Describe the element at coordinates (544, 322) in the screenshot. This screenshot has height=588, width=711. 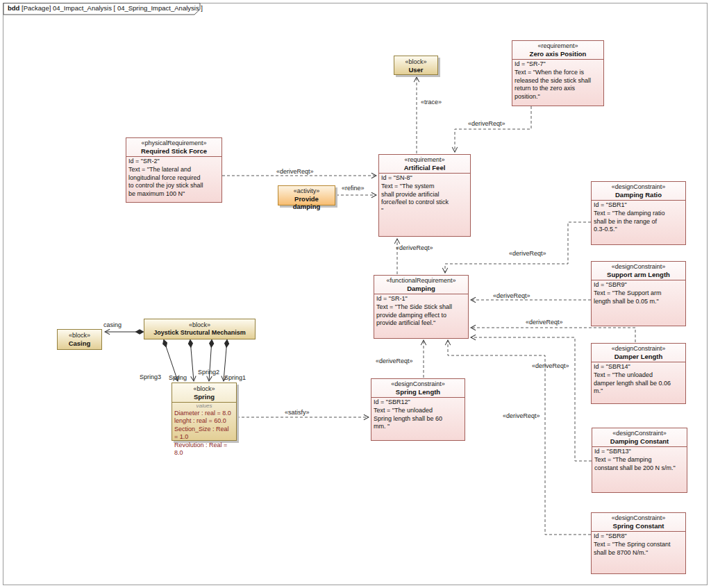
I see `label-derive-damperlength: «deriveReqt»` at that location.